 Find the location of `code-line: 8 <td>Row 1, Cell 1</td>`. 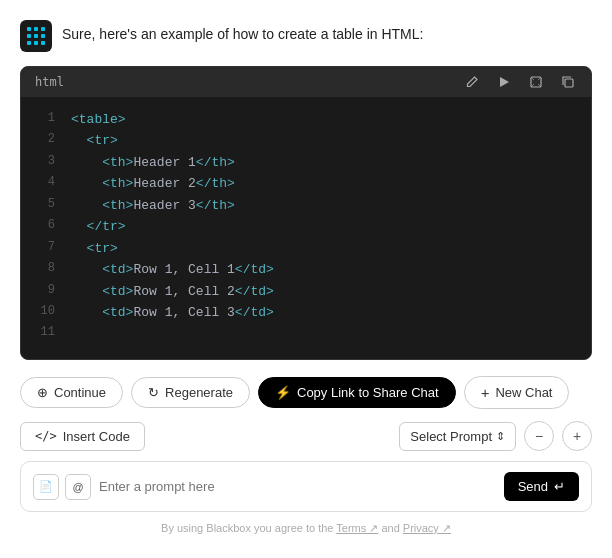

code-line: 8 <td>Row 1, Cell 1</td> is located at coordinates (306, 270).